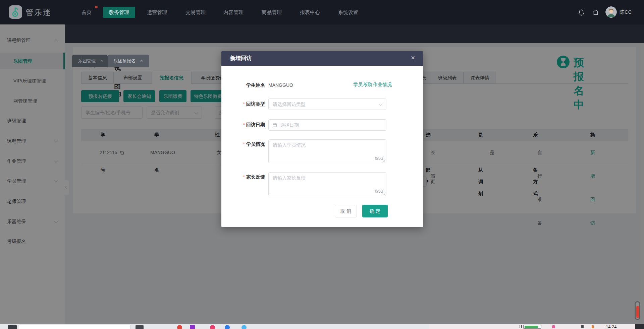 Image resolution: width=644 pixels, height=329 pixels. What do you see at coordinates (243, 125) in the screenshot?
I see `follow-up-date-label: *回访日期` at bounding box center [243, 125].